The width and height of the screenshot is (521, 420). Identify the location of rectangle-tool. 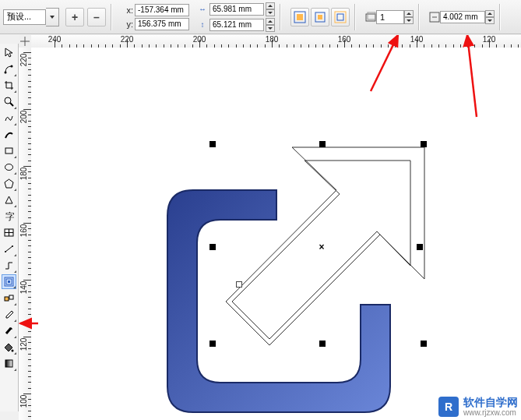
(9, 151).